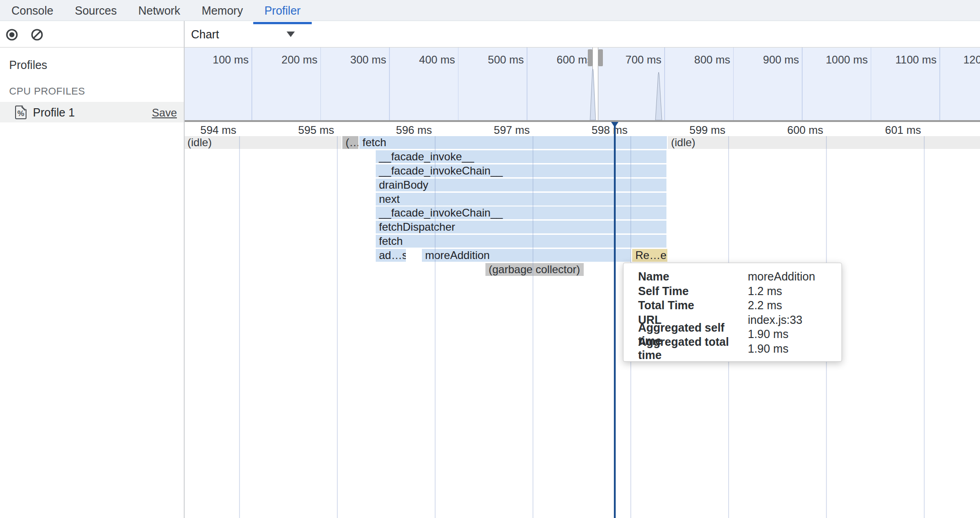 The width and height of the screenshot is (980, 518). Describe the element at coordinates (499, 60) in the screenshot. I see `overview-tick-label: 500 ms` at that location.